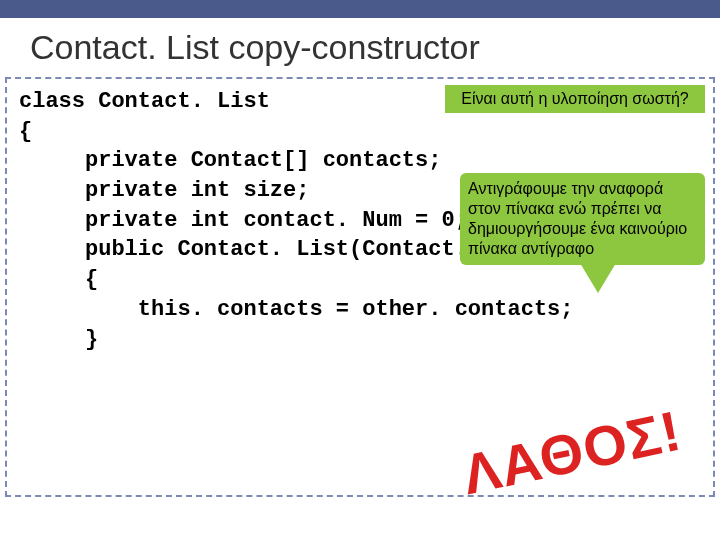 Image resolution: width=720 pixels, height=540 pixels. What do you see at coordinates (360, 310) in the screenshot?
I see `code-line: this. contacts = other. contacts;` at bounding box center [360, 310].